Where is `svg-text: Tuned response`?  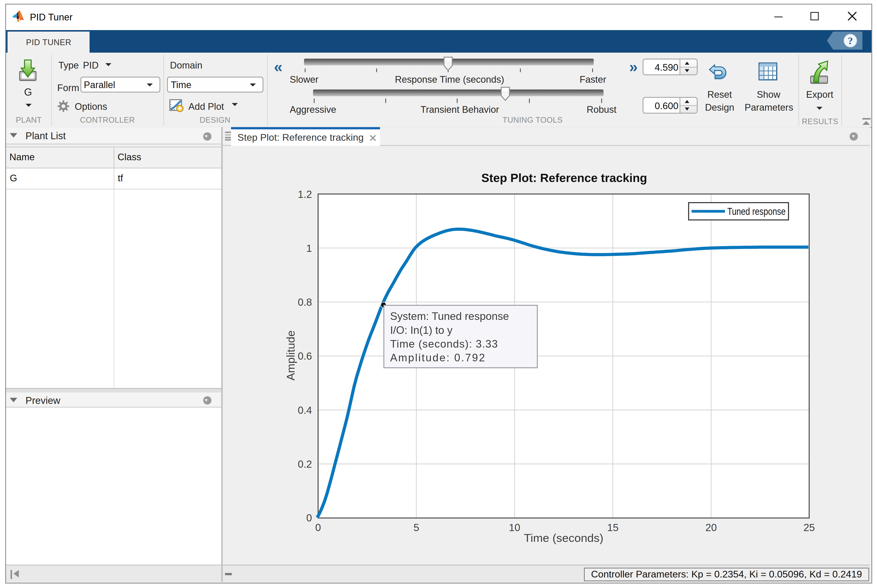 svg-text: Tuned response is located at coordinates (757, 212).